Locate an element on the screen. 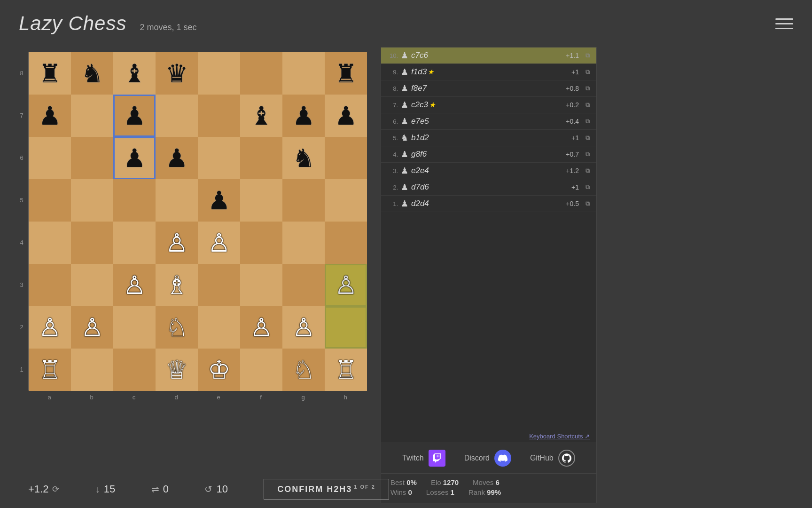 The image size is (812, 508). stats-row-2: Wins 0 Losses 1 Rank 99% is located at coordinates (489, 492).